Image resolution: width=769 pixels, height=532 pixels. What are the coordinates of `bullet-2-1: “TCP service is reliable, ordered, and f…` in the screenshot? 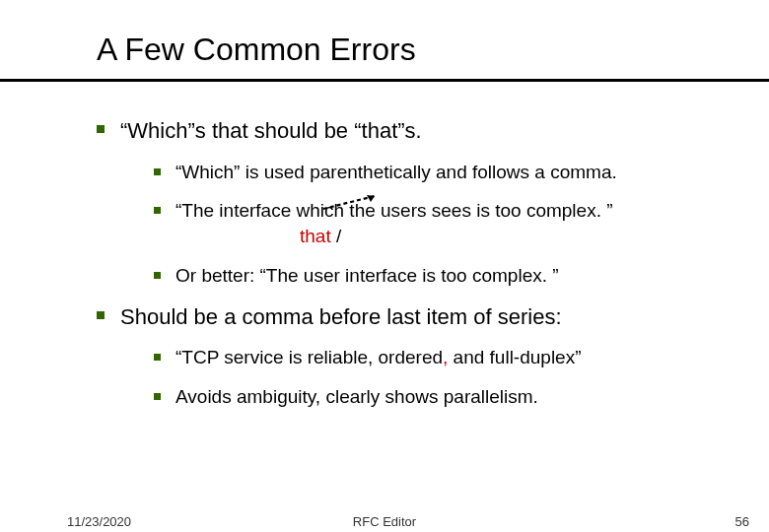 It's located at (441, 358).